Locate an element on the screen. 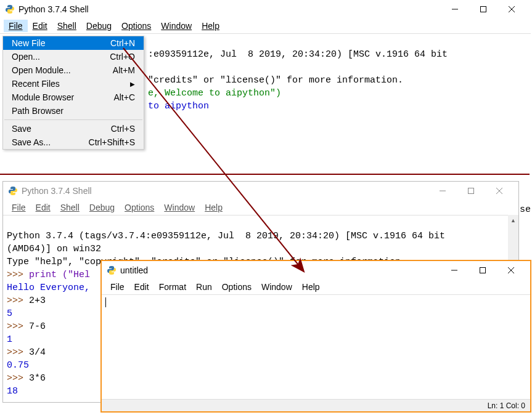 The height and width of the screenshot is (415, 532). file-dropdown: New FileCtrl+N Open...Ctrl+O Open Module… is located at coordinates (73, 92).